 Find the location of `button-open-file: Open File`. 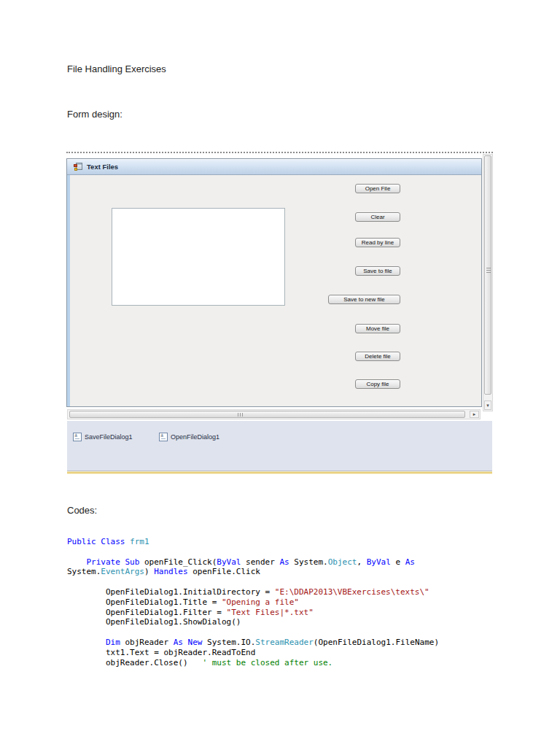

button-open-file: Open File is located at coordinates (378, 188).